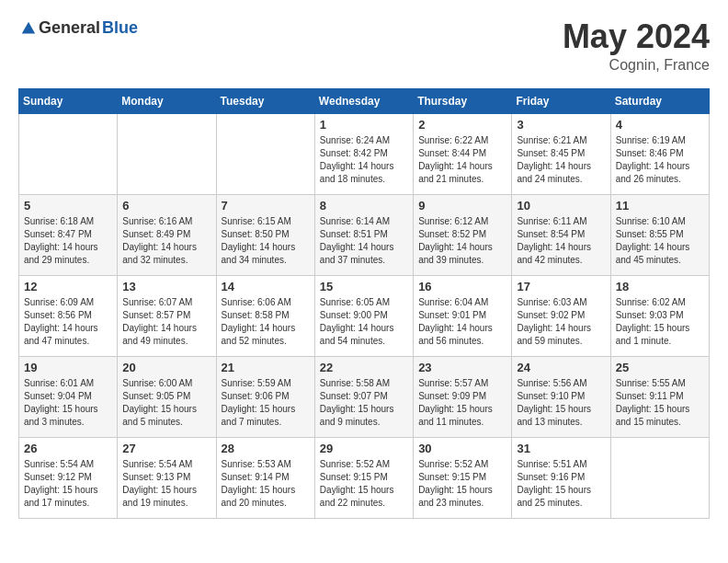 The width and height of the screenshot is (728, 563). I want to click on calendar-cell: 22Sunrise: 5:58 AM Sunset: 9:07 PM Dayli…, so click(364, 396).